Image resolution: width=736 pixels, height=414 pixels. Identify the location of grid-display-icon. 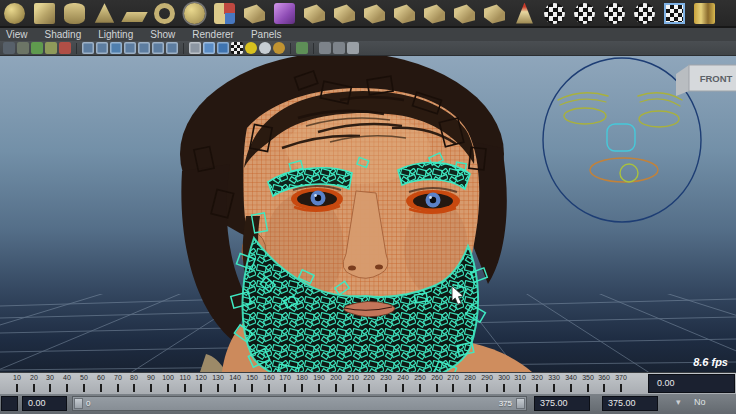
(88, 48).